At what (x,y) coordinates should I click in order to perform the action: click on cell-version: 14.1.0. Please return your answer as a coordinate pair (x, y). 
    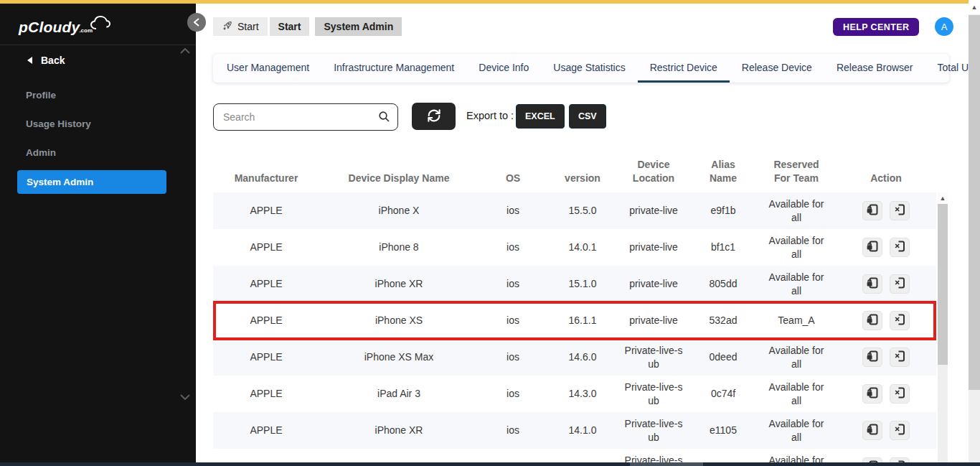
    Looking at the image, I should click on (583, 431).